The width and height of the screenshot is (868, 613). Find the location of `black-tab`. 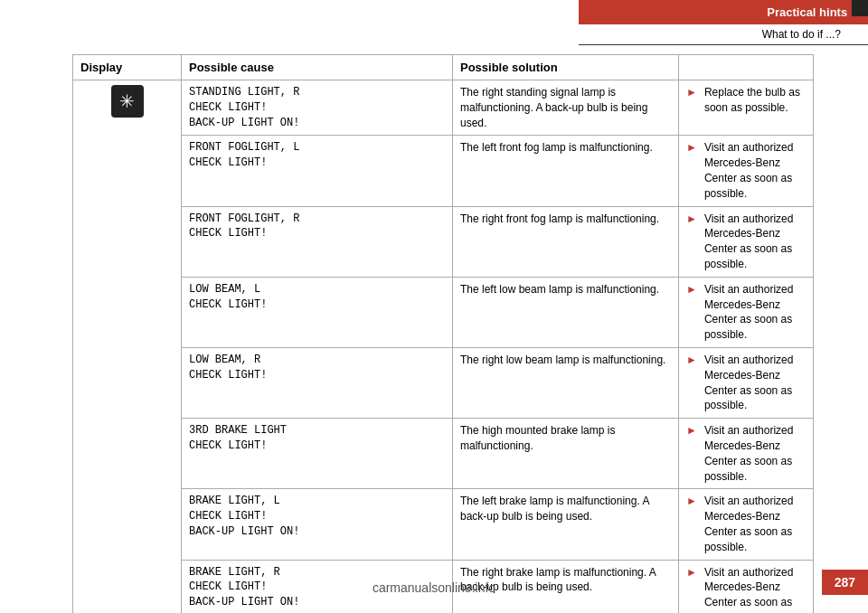

black-tab is located at coordinates (860, 8).